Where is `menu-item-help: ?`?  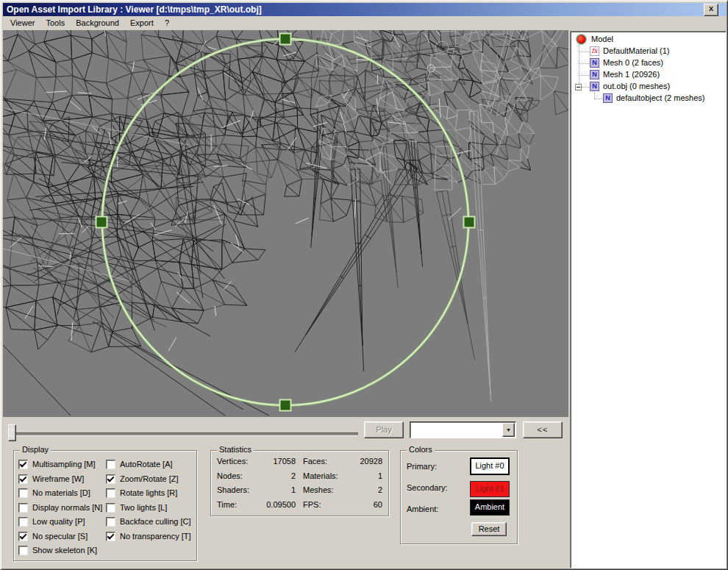 menu-item-help: ? is located at coordinates (167, 22).